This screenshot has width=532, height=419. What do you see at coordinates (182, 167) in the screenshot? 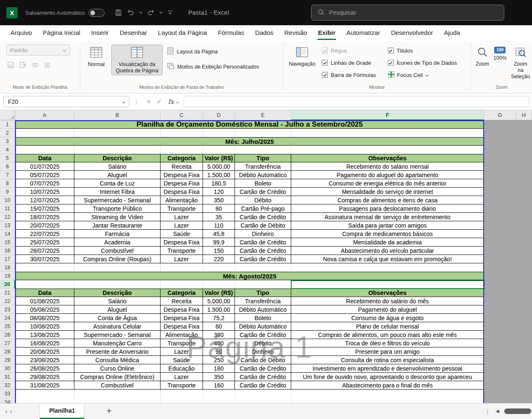
I see `cell-C6: Receita` at bounding box center [182, 167].